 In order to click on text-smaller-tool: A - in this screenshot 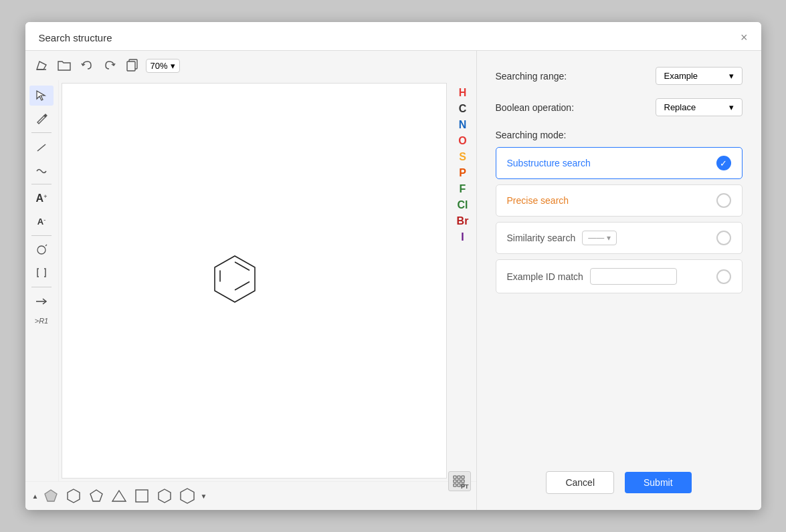, I will do `click(41, 221)`.